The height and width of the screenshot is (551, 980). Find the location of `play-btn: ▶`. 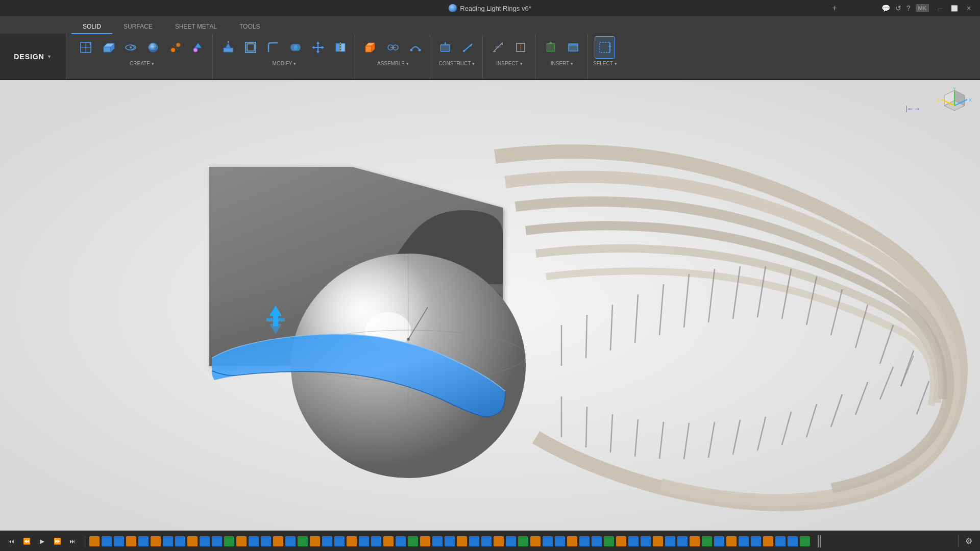

play-btn: ▶ is located at coordinates (42, 541).